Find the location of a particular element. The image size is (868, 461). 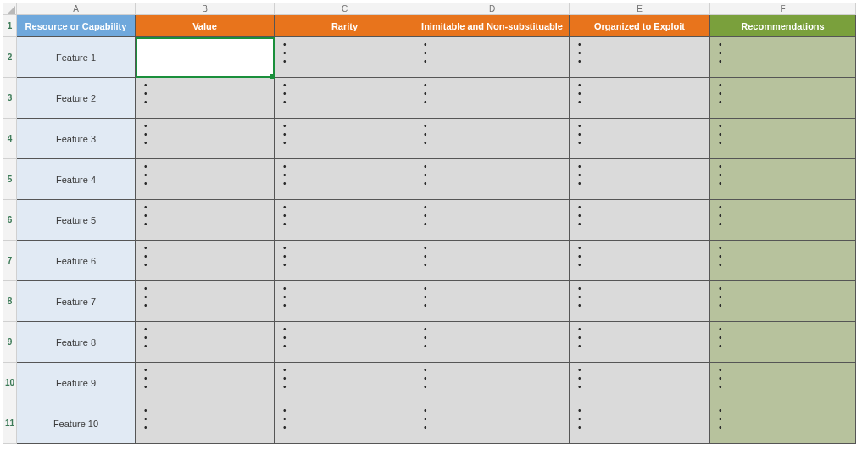

feature-label: Feature 8 is located at coordinates (76, 342).